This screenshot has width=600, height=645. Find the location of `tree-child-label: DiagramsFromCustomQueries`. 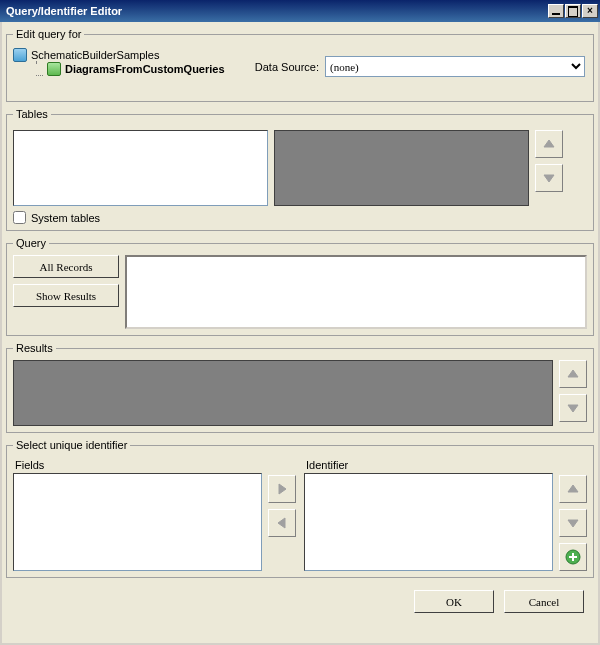

tree-child-label: DiagramsFromCustomQueries is located at coordinates (145, 69).